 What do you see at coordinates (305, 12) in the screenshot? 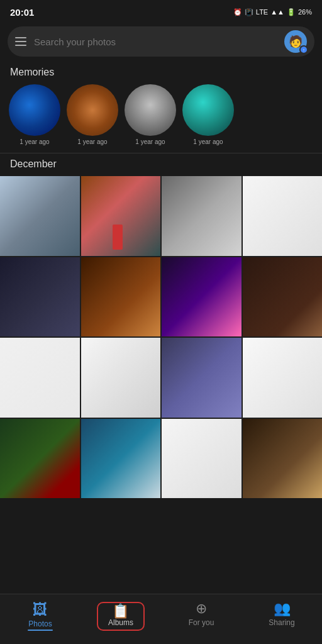
I see `battery-level: 26%` at bounding box center [305, 12].